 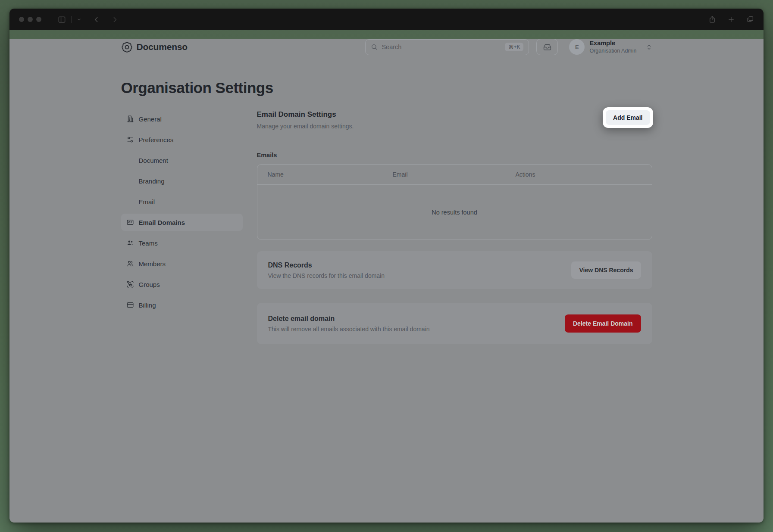 I want to click on sidebar-item-members: Members, so click(x=182, y=264).